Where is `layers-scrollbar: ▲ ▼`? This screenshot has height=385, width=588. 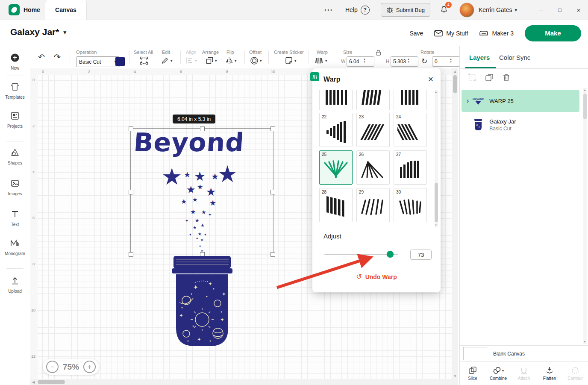 layers-scrollbar: ▲ ▼ is located at coordinates (585, 216).